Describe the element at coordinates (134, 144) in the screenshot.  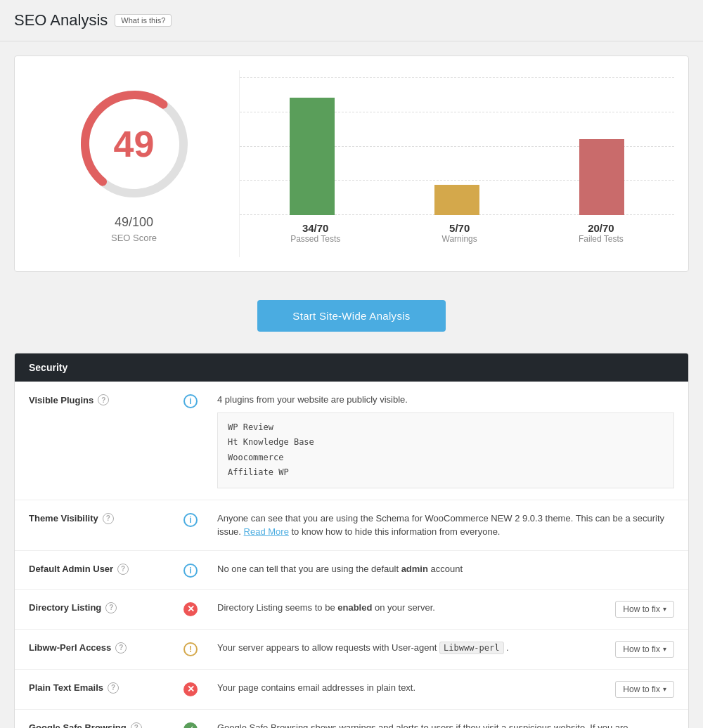
I see `score-circle: 49` at that location.